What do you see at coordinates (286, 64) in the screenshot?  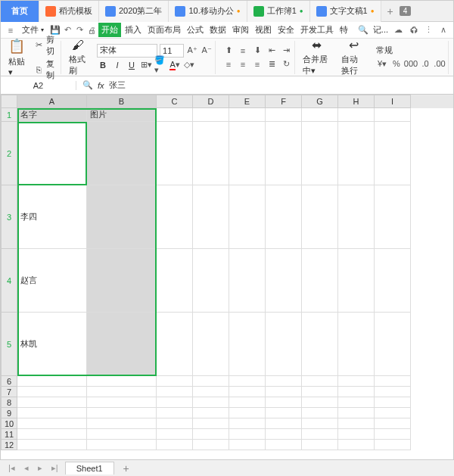 I see `orient-icon: ↻` at bounding box center [286, 64].